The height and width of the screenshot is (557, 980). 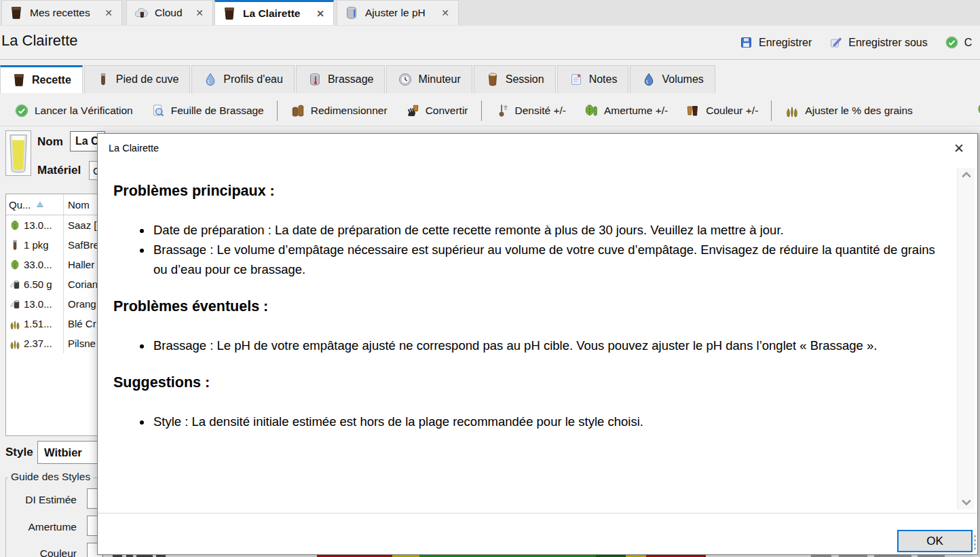 What do you see at coordinates (158, 111) in the screenshot?
I see `brewsheet-icon` at bounding box center [158, 111].